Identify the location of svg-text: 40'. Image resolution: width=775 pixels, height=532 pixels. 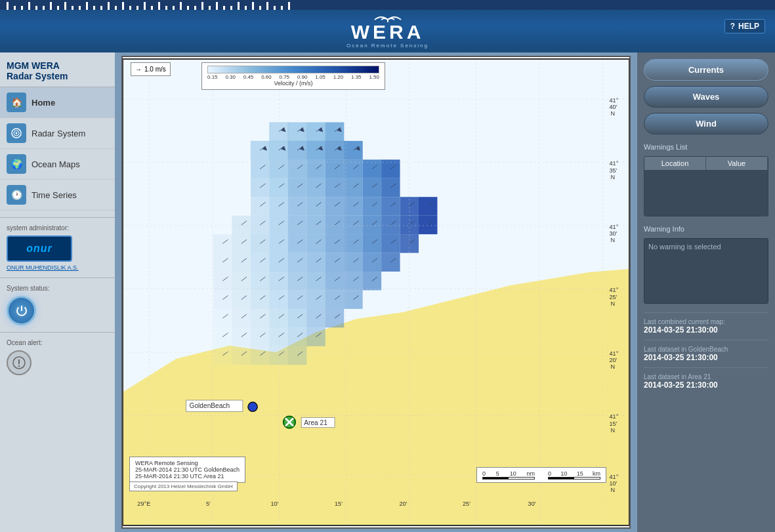
(614, 107).